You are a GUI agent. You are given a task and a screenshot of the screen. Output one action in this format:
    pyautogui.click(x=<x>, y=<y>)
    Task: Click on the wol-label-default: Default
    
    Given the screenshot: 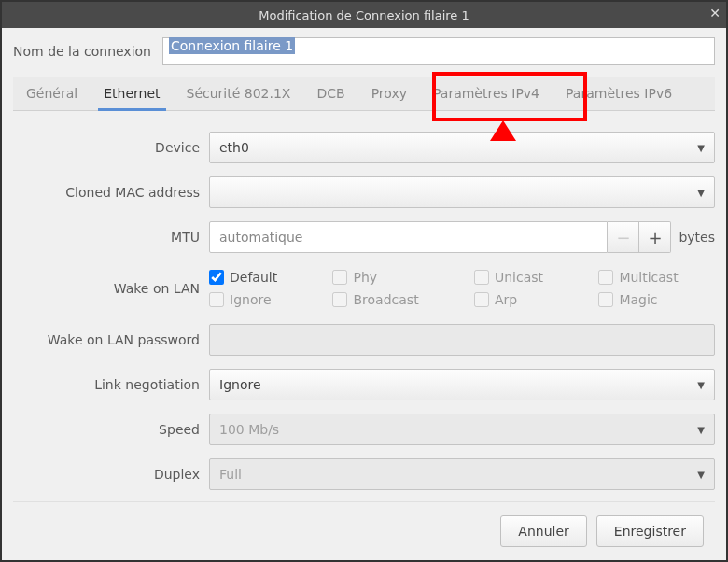 What is the action you would take?
    pyautogui.click(x=254, y=277)
    